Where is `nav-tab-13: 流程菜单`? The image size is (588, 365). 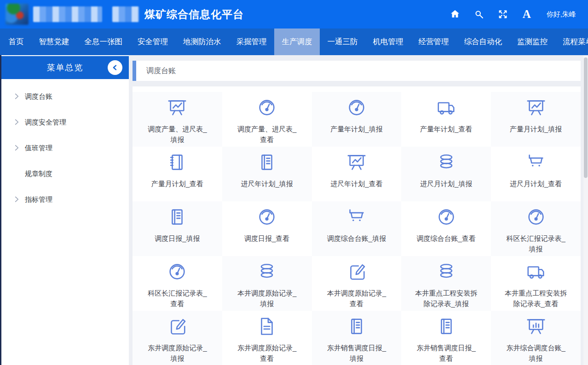
nav-tab-13: 流程菜单 is located at coordinates (571, 42).